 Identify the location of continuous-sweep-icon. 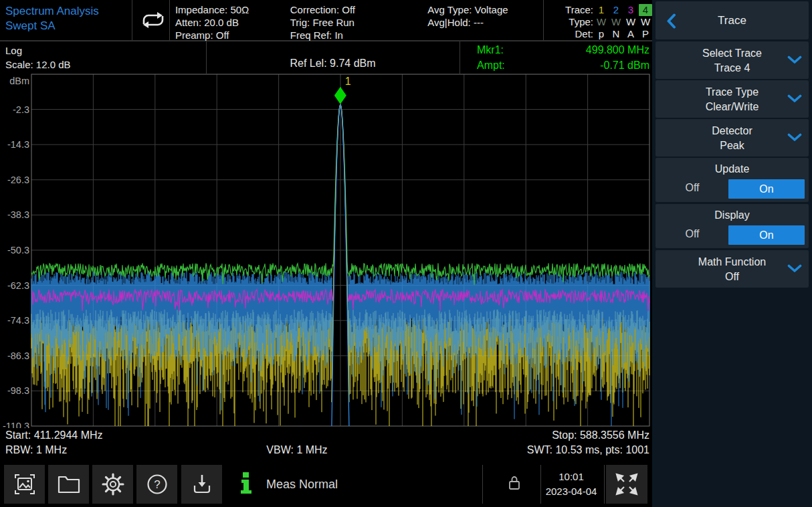
(150, 20).